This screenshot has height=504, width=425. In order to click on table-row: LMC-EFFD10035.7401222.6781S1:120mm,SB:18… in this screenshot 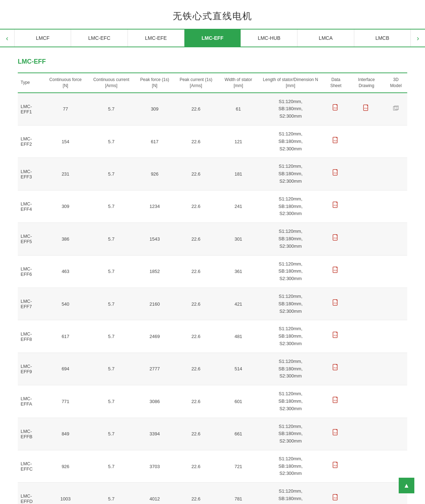, I will do `click(212, 493)`.